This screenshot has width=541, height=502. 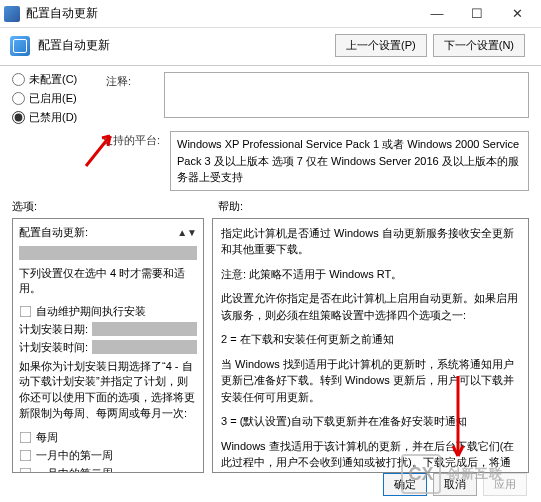 I want to click on options-note: 下列设置仅在选中 4 时才需要和适用。, so click(x=108, y=281).